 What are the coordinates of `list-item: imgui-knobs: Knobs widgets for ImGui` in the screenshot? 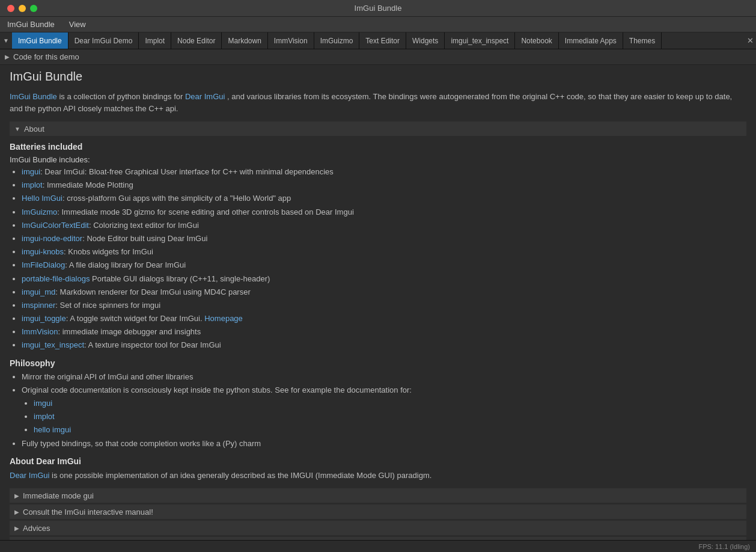 It's located at (384, 252).